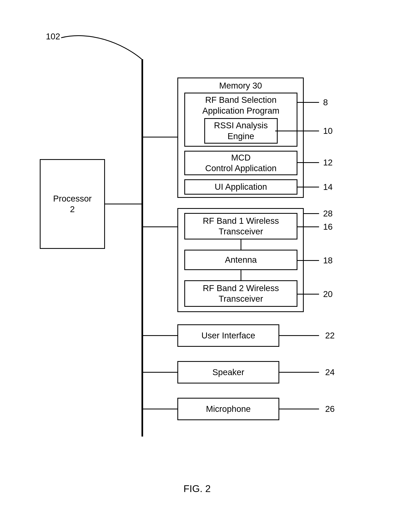 The image size is (401, 532). Describe the element at coordinates (241, 136) in the screenshot. I see `rssi-line2: Engine` at that location.